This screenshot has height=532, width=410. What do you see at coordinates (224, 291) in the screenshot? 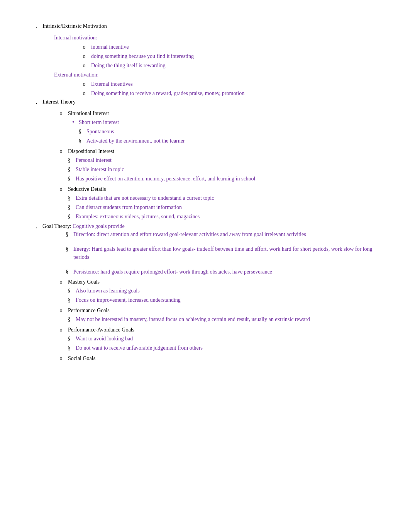
I see `mastery-content: Mastery Goals § Also known as learning g…` at bounding box center [224, 291].